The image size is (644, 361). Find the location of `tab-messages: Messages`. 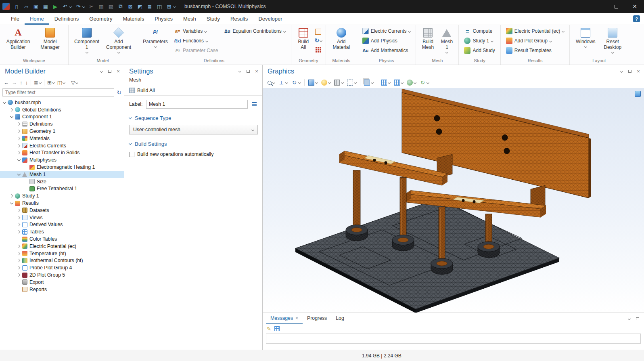

tab-messages: Messages is located at coordinates (284, 319).